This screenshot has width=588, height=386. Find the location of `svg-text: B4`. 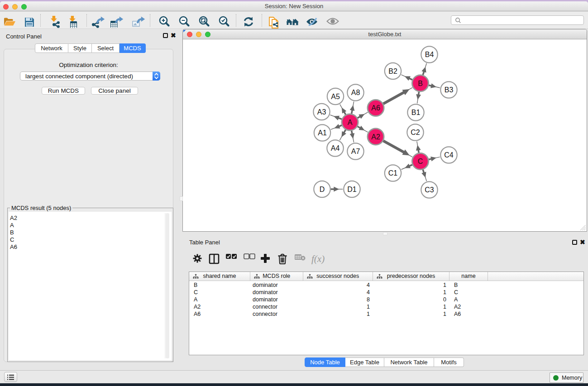

svg-text: B4 is located at coordinates (430, 54).